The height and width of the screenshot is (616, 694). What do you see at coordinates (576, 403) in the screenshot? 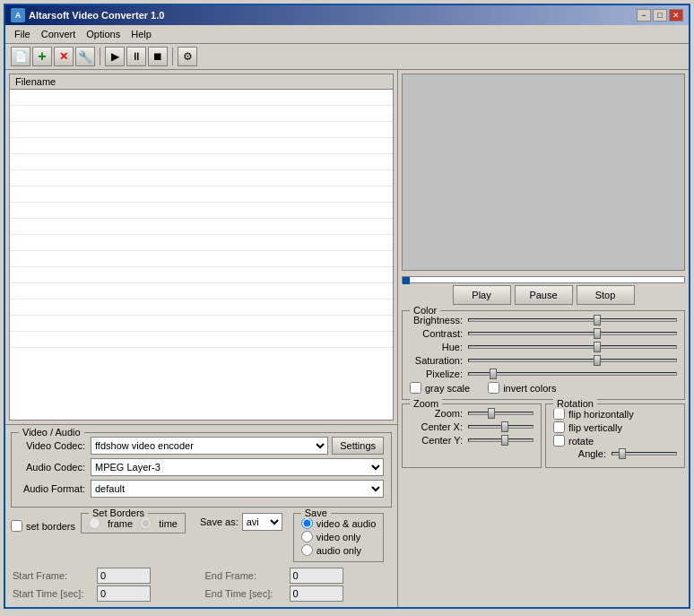
I see `rotation-group-title: Rotation` at bounding box center [576, 403].